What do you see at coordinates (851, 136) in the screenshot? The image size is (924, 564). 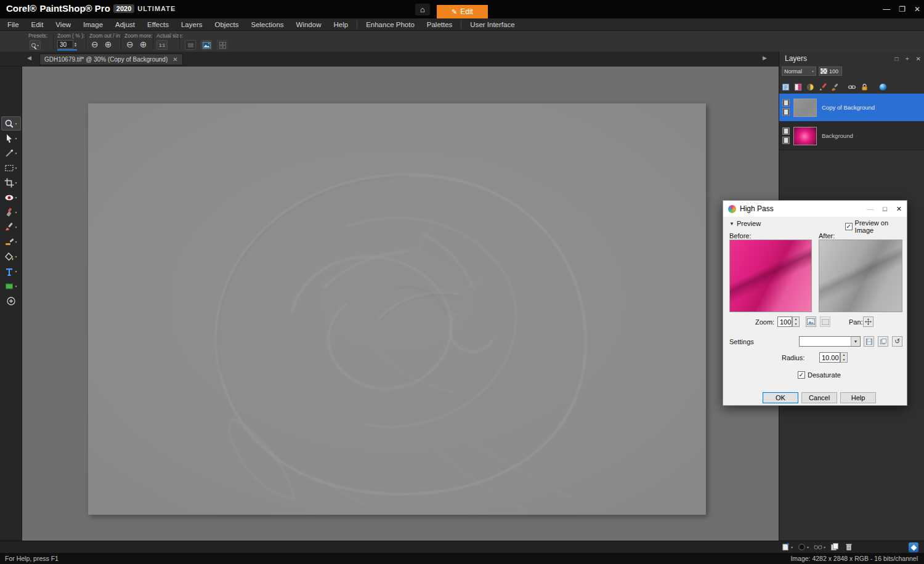 I see `layer-row-background: Background` at bounding box center [851, 136].